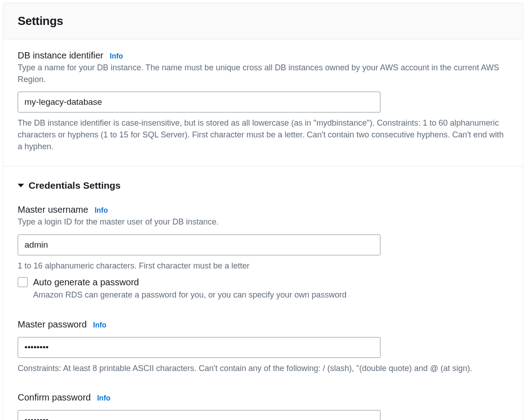 The width and height of the screenshot is (526, 420). Describe the element at coordinates (100, 325) in the screenshot. I see `password-info-link: Info` at that location.